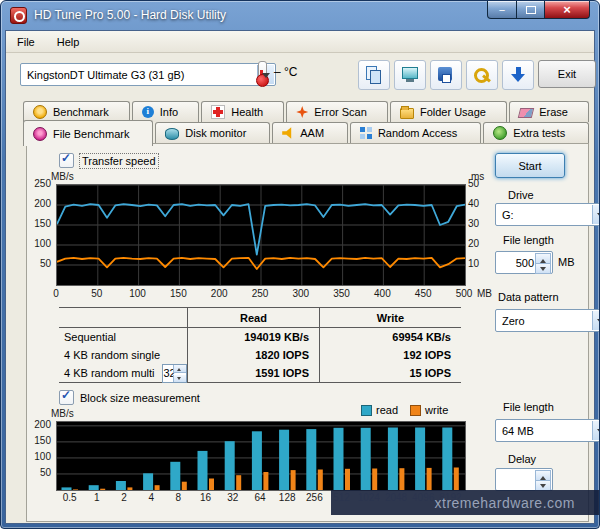 The width and height of the screenshot is (600, 529). Describe the element at coordinates (548, 320) in the screenshot. I see `data-pattern-combo: Zero` at that location.